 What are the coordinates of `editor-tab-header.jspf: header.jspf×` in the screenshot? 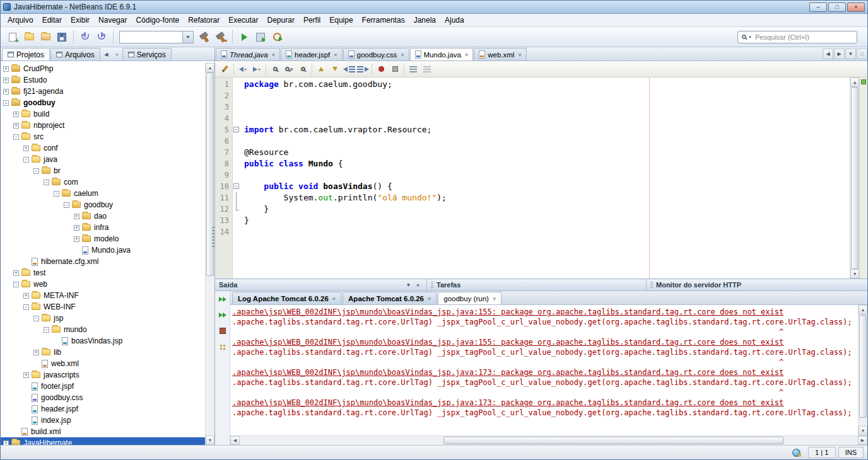 It's located at (312, 54).